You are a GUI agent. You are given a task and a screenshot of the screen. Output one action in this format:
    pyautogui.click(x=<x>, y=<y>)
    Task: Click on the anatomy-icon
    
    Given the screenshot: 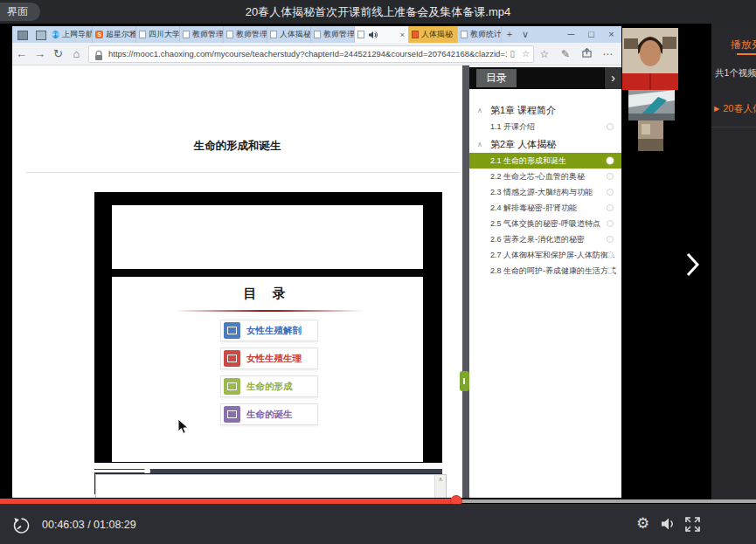 What is the action you would take?
    pyautogui.click(x=232, y=330)
    